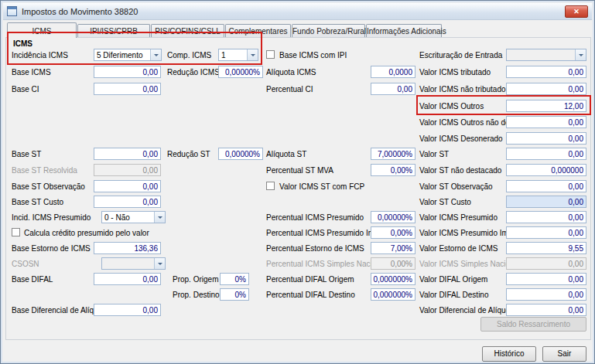 This screenshot has width=595, height=364. Describe the element at coordinates (26, 90) in the screenshot. I see `base-ci-label: Base CI` at that location.